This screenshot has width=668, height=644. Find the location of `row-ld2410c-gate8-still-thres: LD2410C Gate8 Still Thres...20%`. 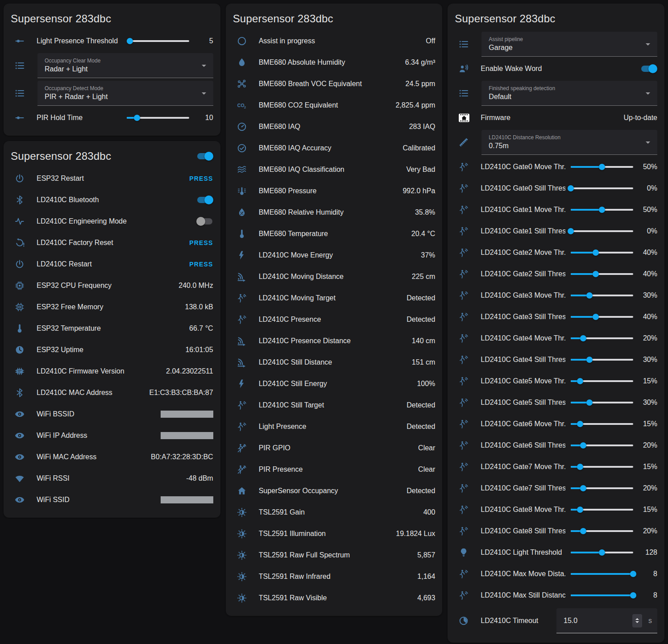

row-ld2410c-gate8-still-thres: LD2410C Gate8 Still Thres...20% is located at coordinates (556, 531).